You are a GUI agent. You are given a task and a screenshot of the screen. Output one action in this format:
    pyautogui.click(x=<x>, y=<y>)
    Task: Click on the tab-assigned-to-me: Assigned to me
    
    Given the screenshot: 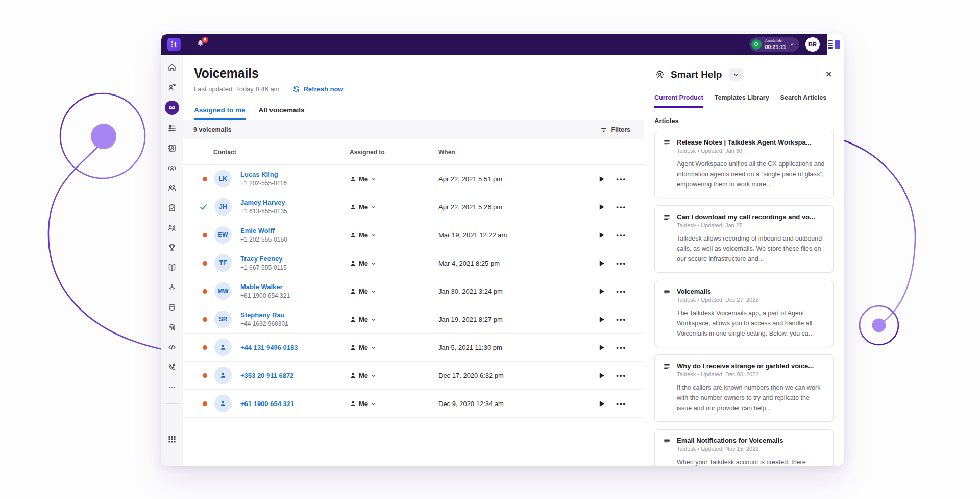 What is the action you would take?
    pyautogui.click(x=219, y=113)
    